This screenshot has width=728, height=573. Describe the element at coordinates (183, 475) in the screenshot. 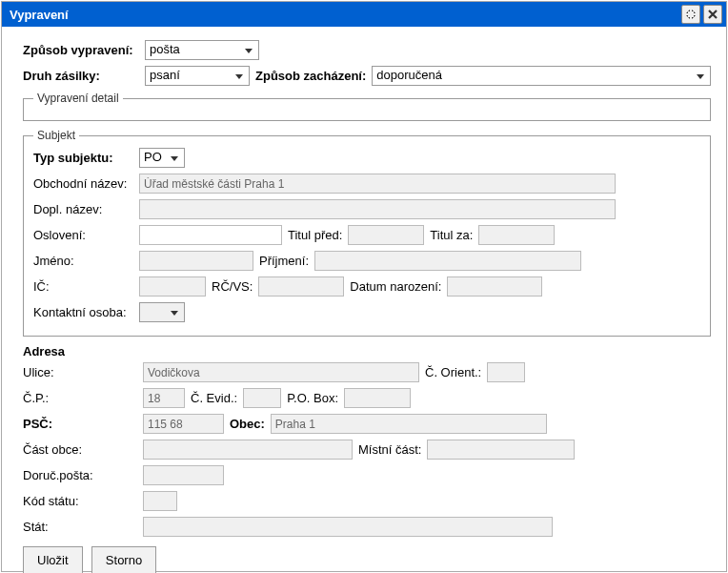

I see `delivpost-input` at that location.